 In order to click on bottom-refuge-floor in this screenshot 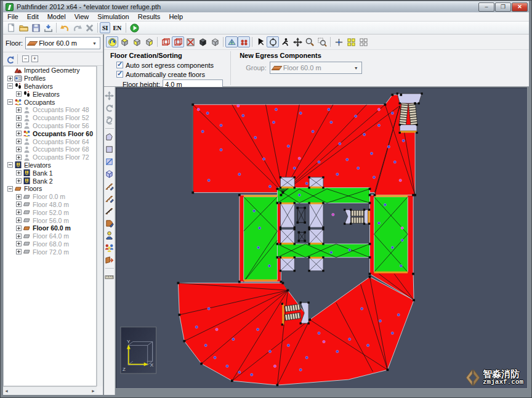, I will do `click(296, 331)`.